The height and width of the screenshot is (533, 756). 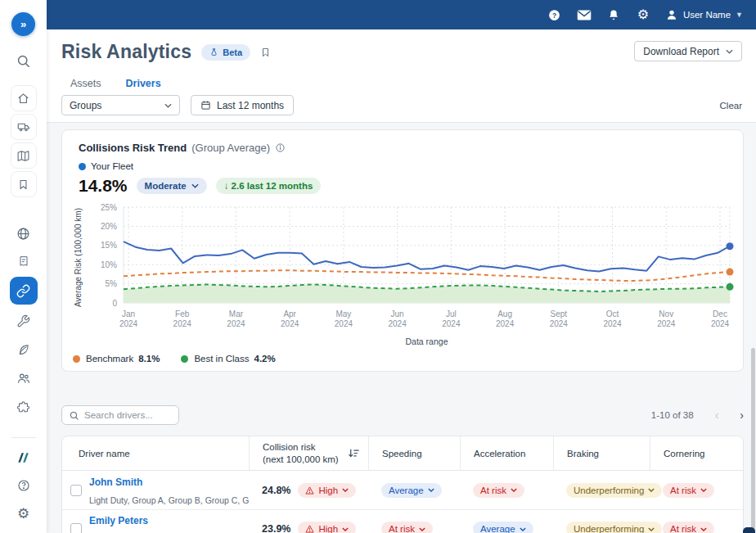 What do you see at coordinates (749, 531) in the screenshot?
I see `chat-widget-corner` at bounding box center [749, 531].